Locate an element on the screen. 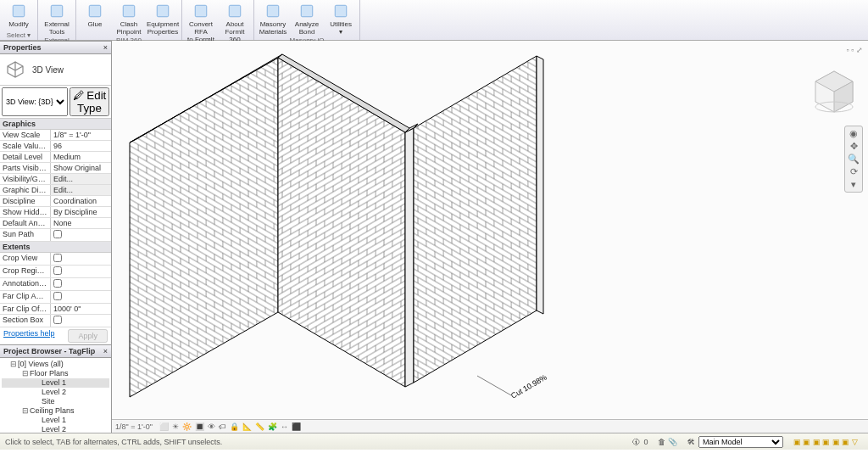 Image resolution: width=868 pixels, height=453 pixels. view-control-icon: 📏 is located at coordinates (259, 427).